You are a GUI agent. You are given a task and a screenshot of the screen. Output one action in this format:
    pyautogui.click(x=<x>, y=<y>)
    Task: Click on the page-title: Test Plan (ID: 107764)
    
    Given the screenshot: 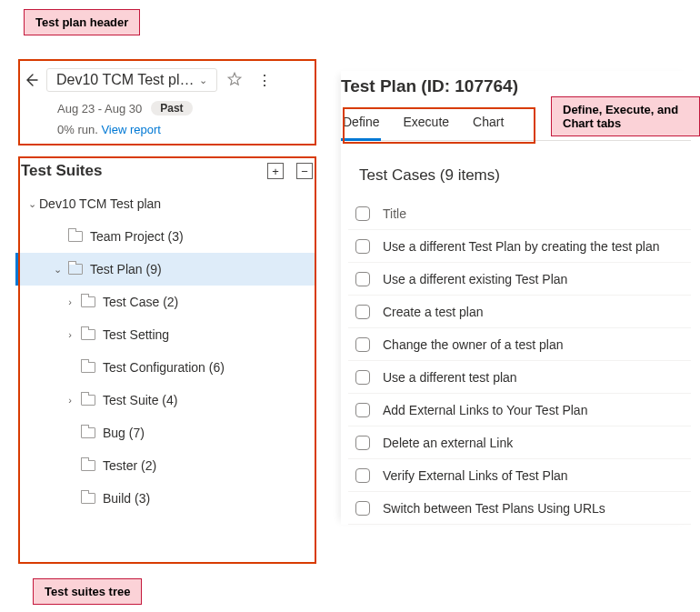 What is the action you would take?
    pyautogui.click(x=516, y=86)
    